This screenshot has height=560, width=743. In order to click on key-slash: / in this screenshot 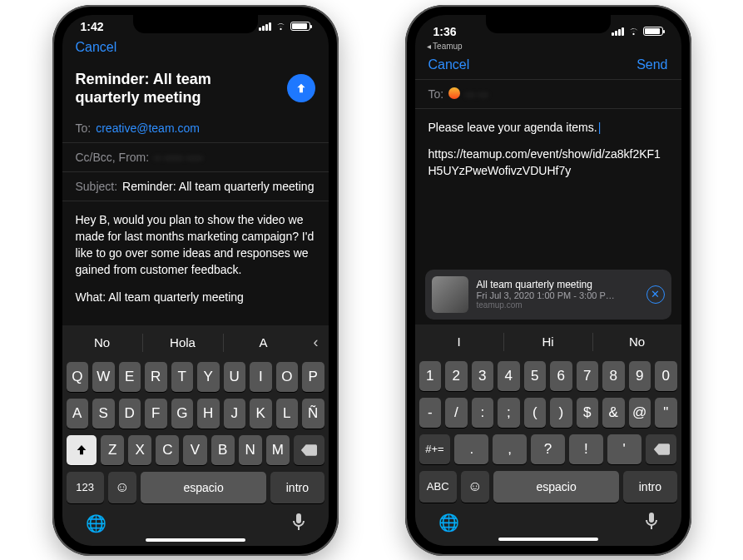, I will do `click(456, 413)`.